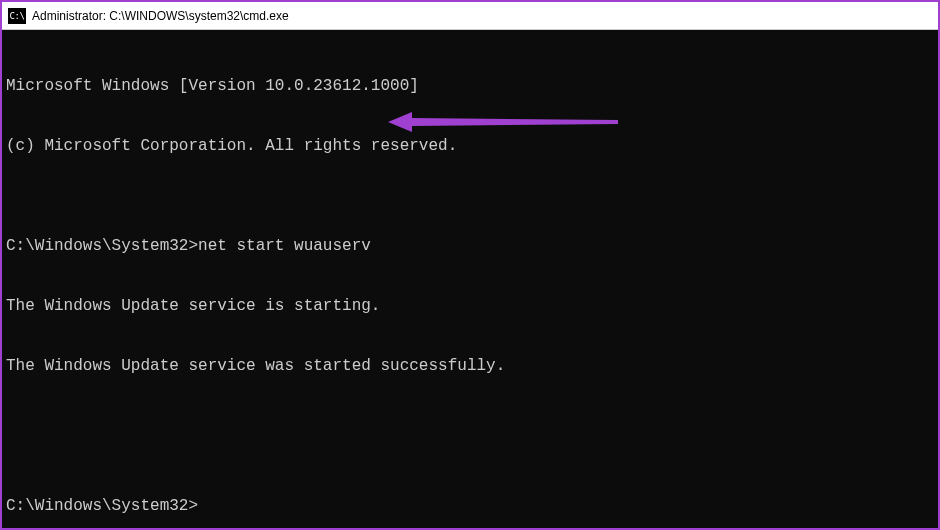 This screenshot has height=530, width=940. What do you see at coordinates (160, 16) in the screenshot?
I see `window-title: Administrator: C:\WINDOWS\system32\cmd.e…` at bounding box center [160, 16].